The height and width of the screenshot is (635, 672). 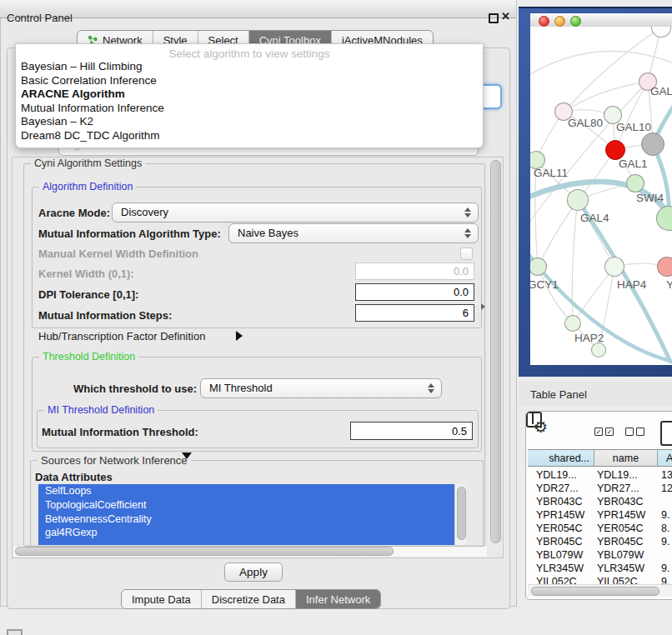 I want to click on popup-item: Bayesian – Hill Climbing, so click(x=249, y=67).